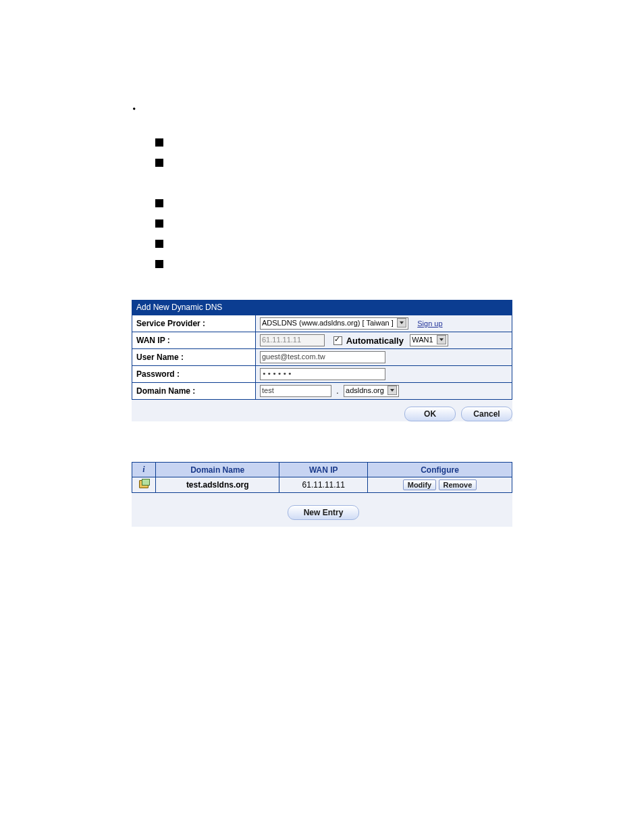 The height and width of the screenshot is (834, 644). I want to click on ok-button: OK, so click(430, 414).